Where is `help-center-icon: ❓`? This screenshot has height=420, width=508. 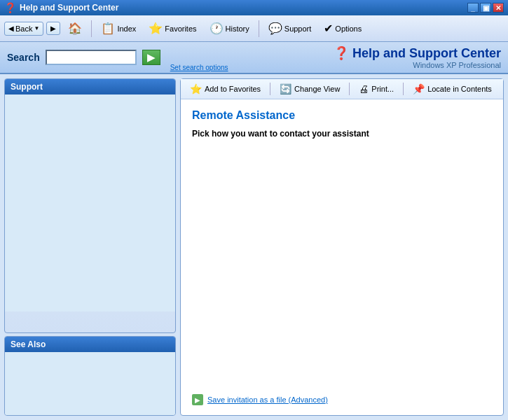 help-center-icon: ❓ is located at coordinates (341, 53).